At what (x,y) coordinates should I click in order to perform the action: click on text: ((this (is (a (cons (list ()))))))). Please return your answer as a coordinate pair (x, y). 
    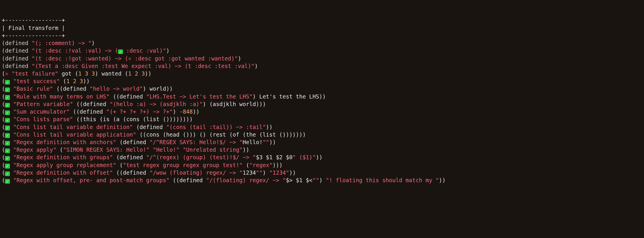
    Looking at the image, I should click on (133, 119).